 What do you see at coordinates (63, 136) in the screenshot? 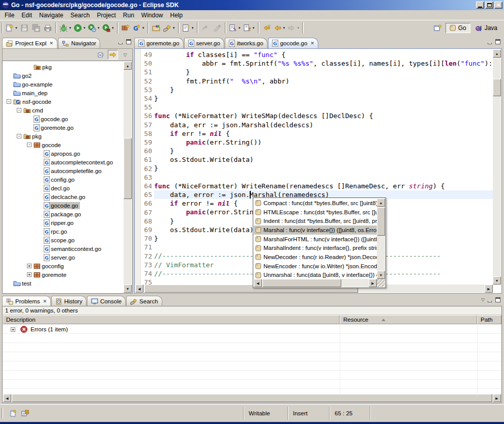
I see `tree-item-pkg: -pkg` at bounding box center [63, 136].